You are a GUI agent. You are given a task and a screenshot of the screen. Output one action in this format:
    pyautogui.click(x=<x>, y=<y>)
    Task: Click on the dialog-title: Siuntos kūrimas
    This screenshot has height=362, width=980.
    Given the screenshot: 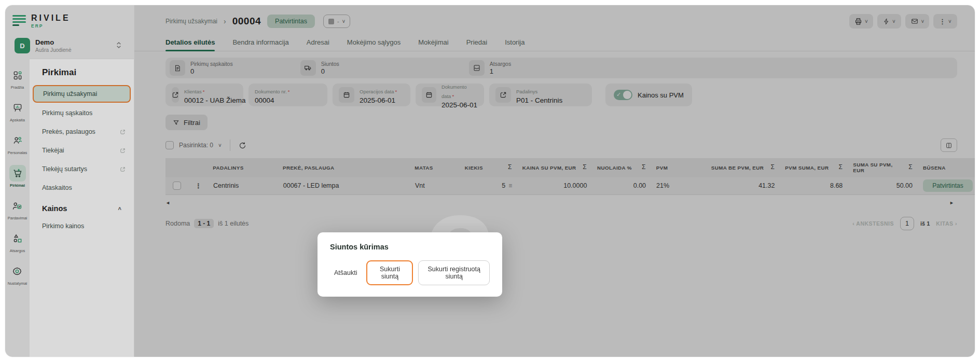 What is the action you would take?
    pyautogui.click(x=410, y=247)
    